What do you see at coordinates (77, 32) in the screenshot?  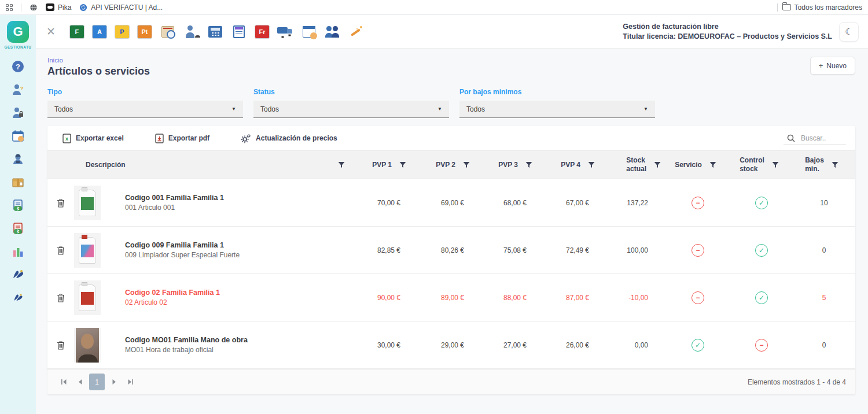 I see `letter-f-document-icon: F` at bounding box center [77, 32].